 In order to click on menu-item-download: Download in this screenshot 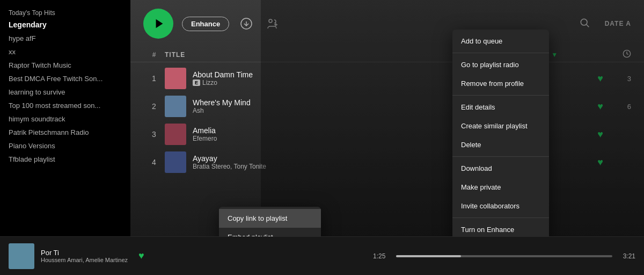, I will do `click(501, 169)`.